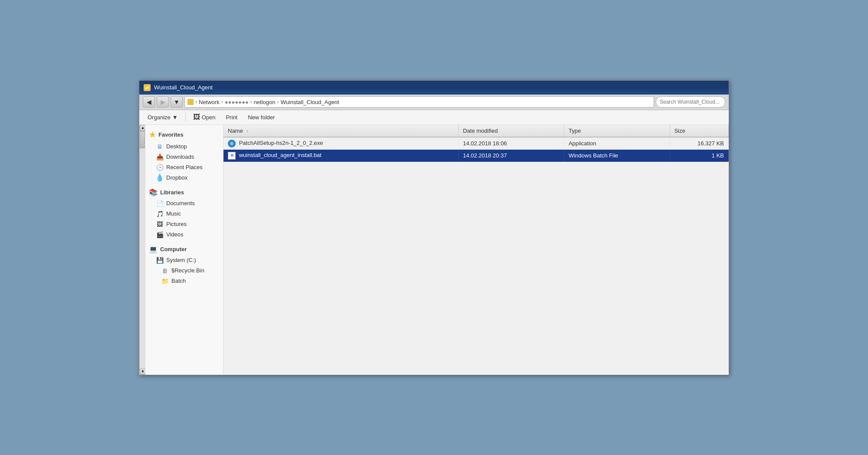 The image size is (868, 455). I want to click on breadcrumb-folder-icon, so click(191, 102).